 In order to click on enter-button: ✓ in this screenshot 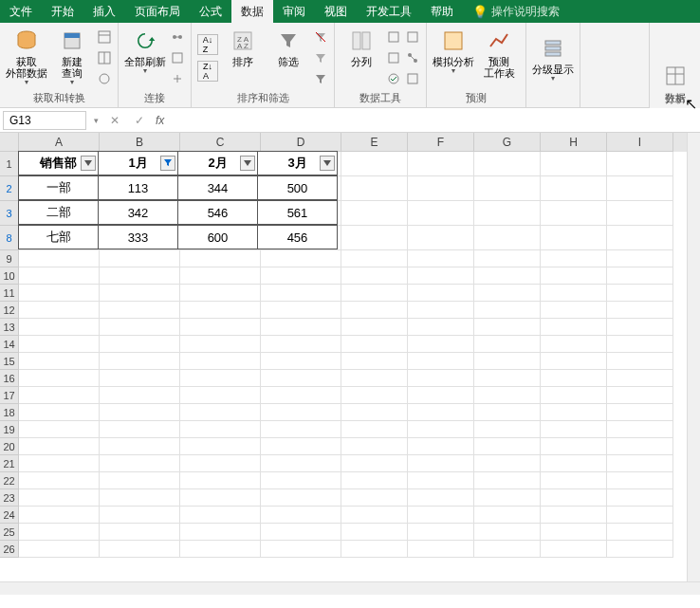, I will do `click(139, 120)`.